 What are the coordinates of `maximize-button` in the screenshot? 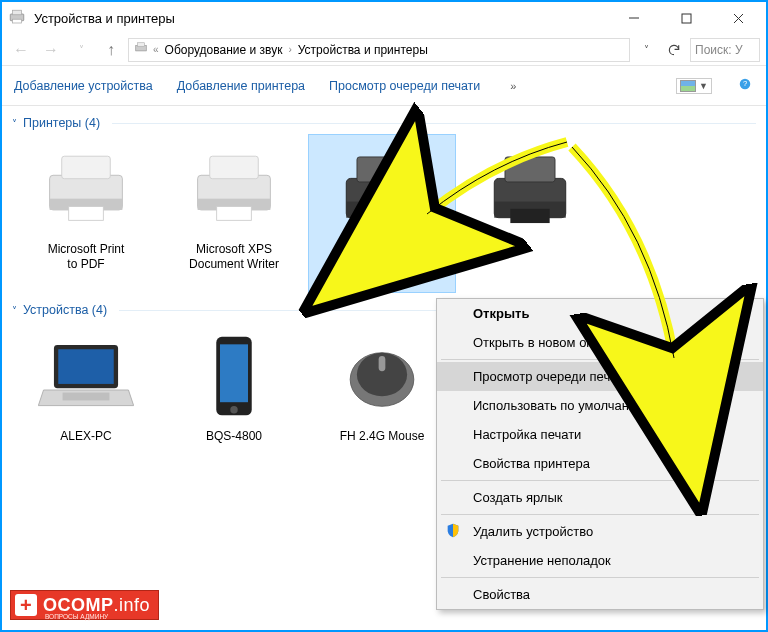 It's located at (686, 18).